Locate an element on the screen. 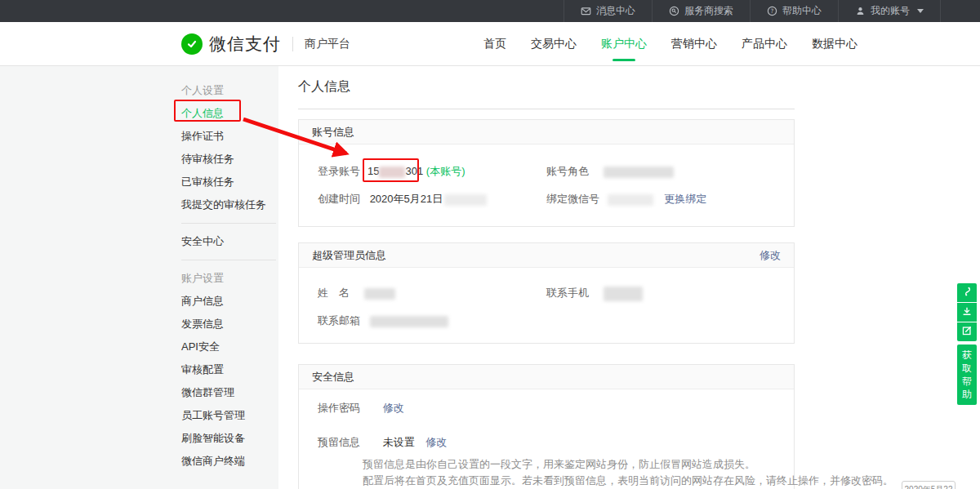 This screenshot has height=489, width=980. redacted-login-digits is located at coordinates (392, 172).